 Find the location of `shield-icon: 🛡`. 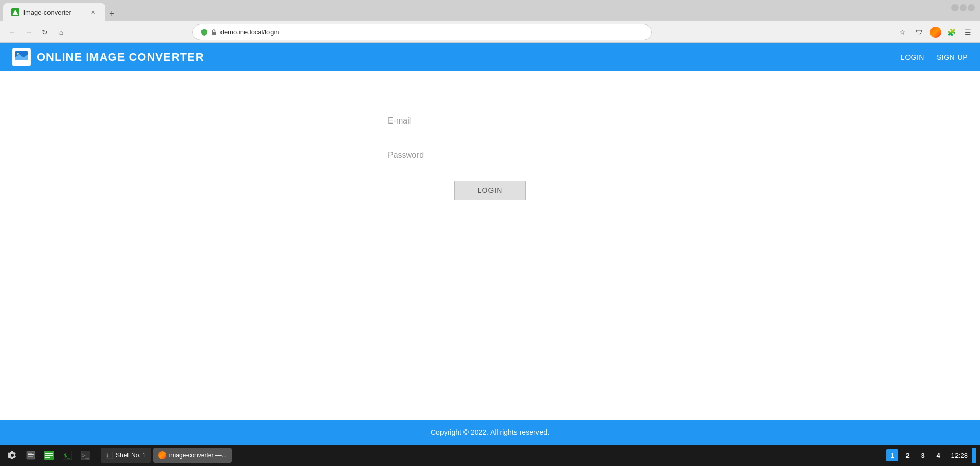

shield-icon: 🛡 is located at coordinates (919, 32).